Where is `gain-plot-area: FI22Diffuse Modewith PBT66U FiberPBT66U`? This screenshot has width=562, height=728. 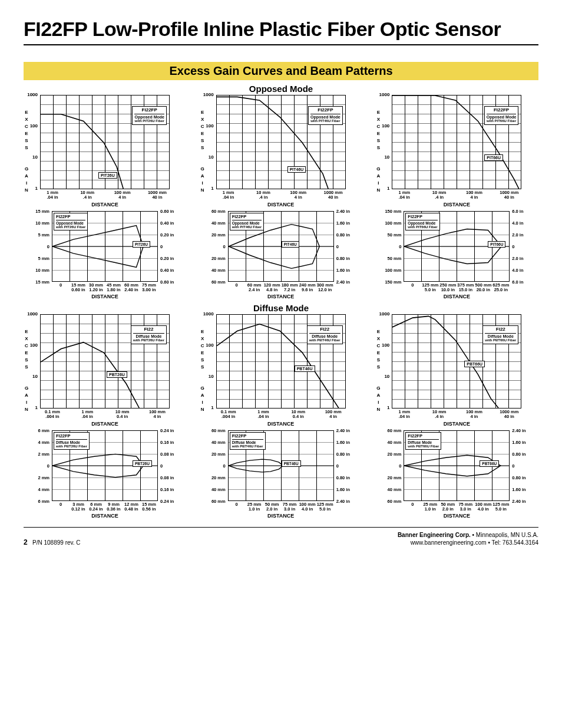 gain-plot-area: FI22Diffuse Modewith PBT66U FiberPBT66U is located at coordinates (457, 361).